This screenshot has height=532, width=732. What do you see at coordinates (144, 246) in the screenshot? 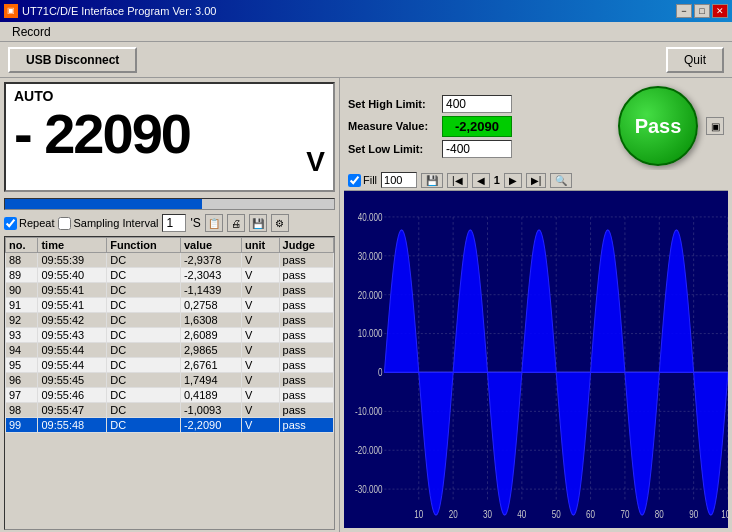
I see `col-function: Function` at bounding box center [144, 246].